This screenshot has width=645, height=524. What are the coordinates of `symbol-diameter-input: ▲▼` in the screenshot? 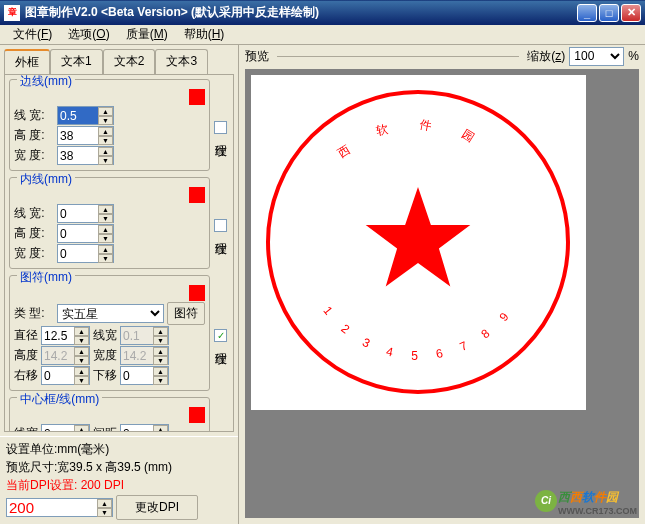 It's located at (66, 336).